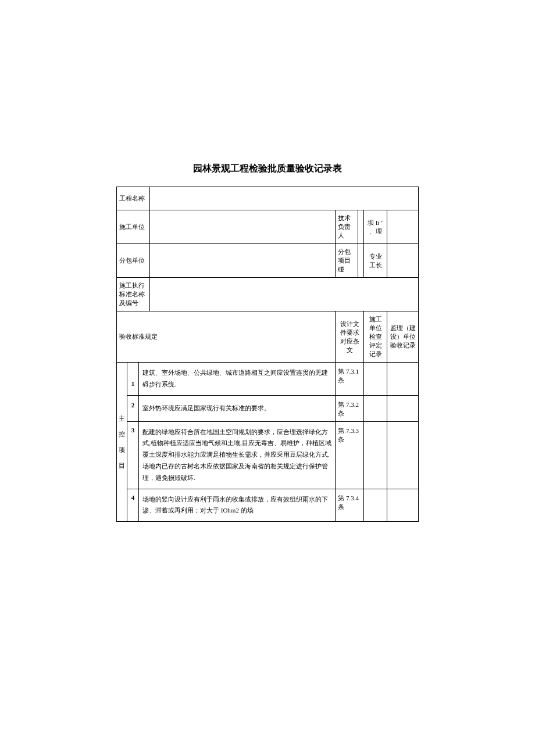 This screenshot has width=535, height=756. I want to click on label-supervisor: 坝 Ii " 、理, so click(376, 227).